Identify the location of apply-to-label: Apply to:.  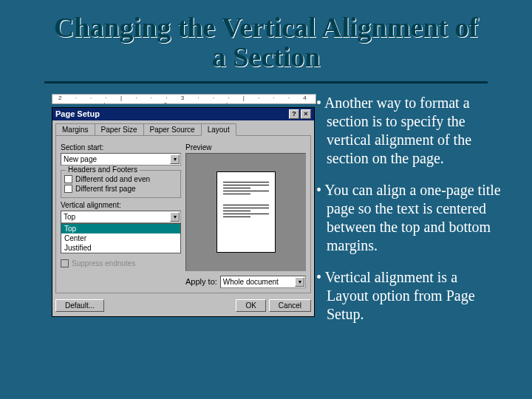
(201, 282).